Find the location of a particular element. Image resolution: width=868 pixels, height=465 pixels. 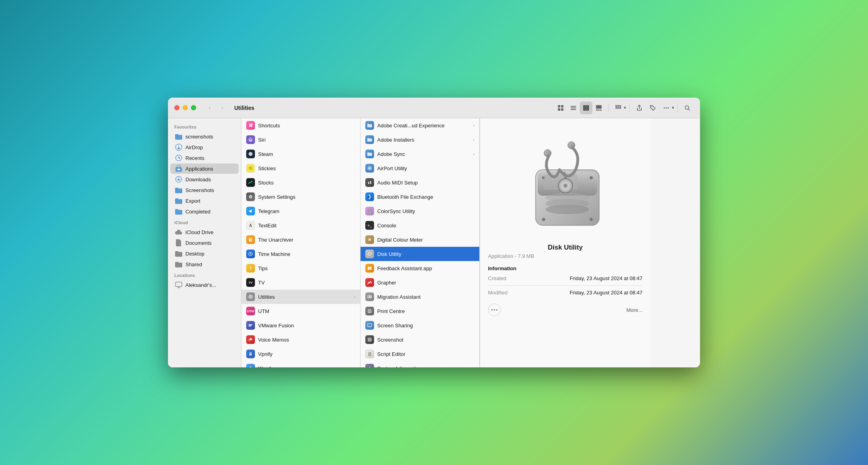

favourites-header: Favourites is located at coordinates (204, 126).